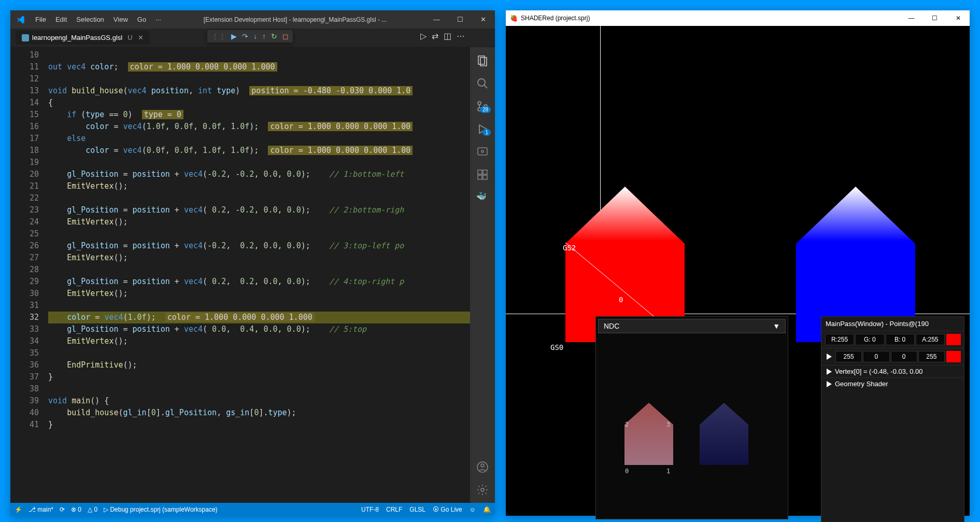 The height and width of the screenshot is (522, 980). What do you see at coordinates (141, 37) in the screenshot?
I see `tab-close-icon: ✕` at bounding box center [141, 37].